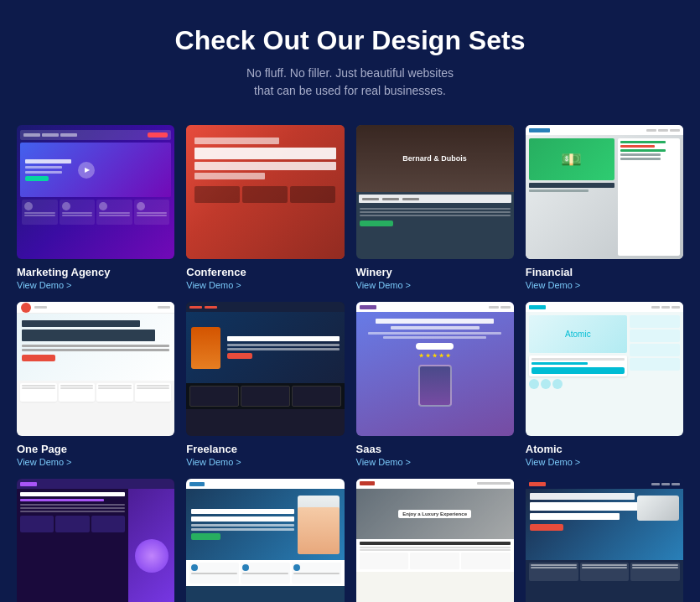 The height and width of the screenshot is (602, 700). I want to click on mock-sub, so click(96, 345).